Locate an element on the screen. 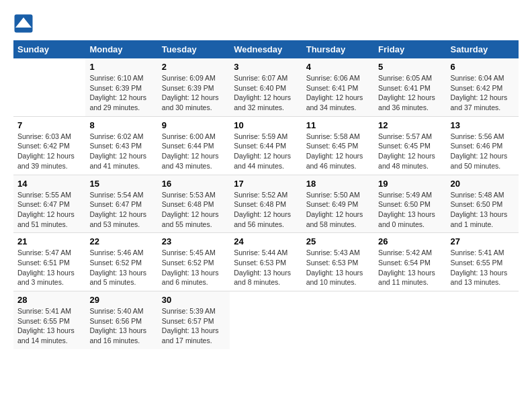 The image size is (532, 411). calendar-week-2: 7Sunrise: 6:03 AM Sunset: 6:42 PM Daylig… is located at coordinates (266, 145).